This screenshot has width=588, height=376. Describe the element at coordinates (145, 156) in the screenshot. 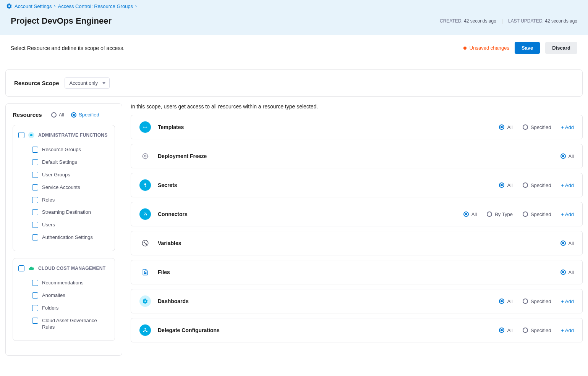

I see `freeze-icon` at that location.